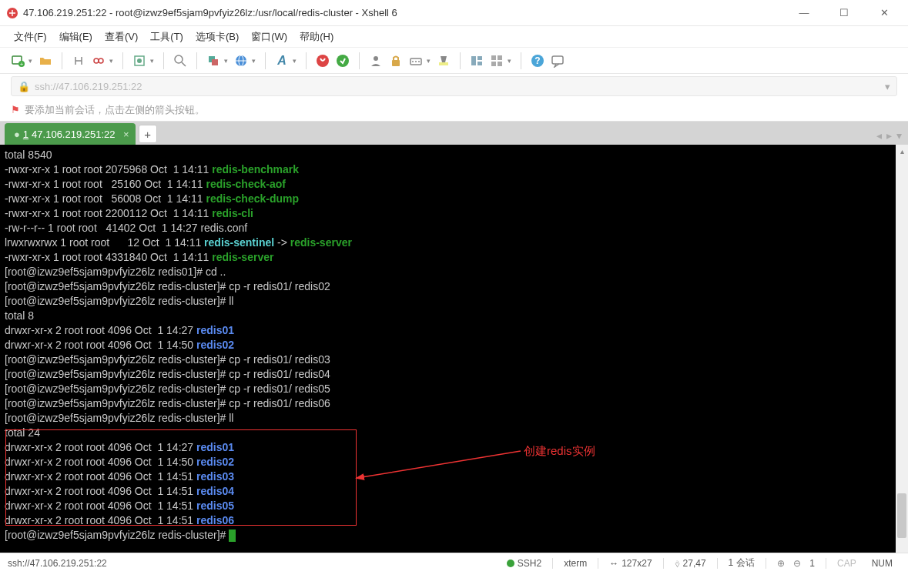 Image resolution: width=908 pixels, height=588 pixels. I want to click on add-tab-button: +, so click(148, 134).